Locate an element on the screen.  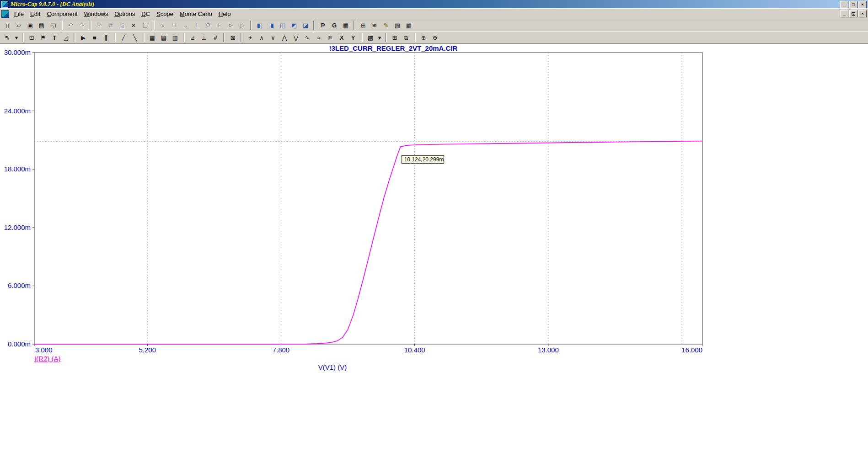
main-toolbar: ▯▱▣▤◱↶↷✂⧉▨✕☐∿⊓↔⊥Ω⊦⊳▷◧◨◫◩◪PG▦⊞≋✎▧▩ is located at coordinates (434, 25).